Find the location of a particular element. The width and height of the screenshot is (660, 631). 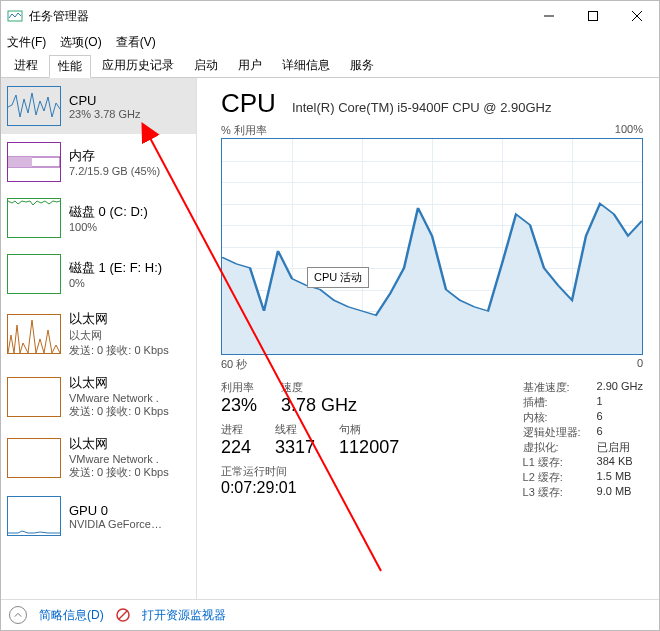

maximize-button is located at coordinates (593, 16).